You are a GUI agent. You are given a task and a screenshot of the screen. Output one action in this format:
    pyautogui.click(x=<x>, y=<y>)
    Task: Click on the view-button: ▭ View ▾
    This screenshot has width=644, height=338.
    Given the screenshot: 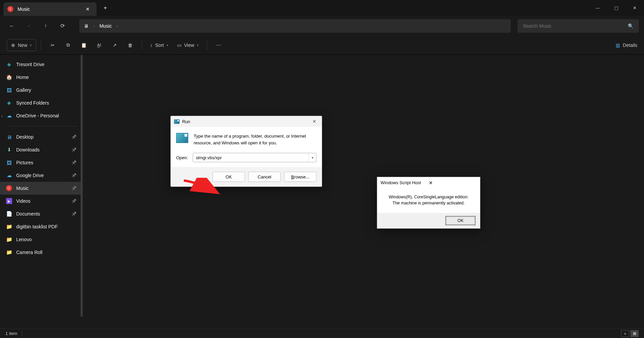 What is the action you would take?
    pyautogui.click(x=188, y=45)
    